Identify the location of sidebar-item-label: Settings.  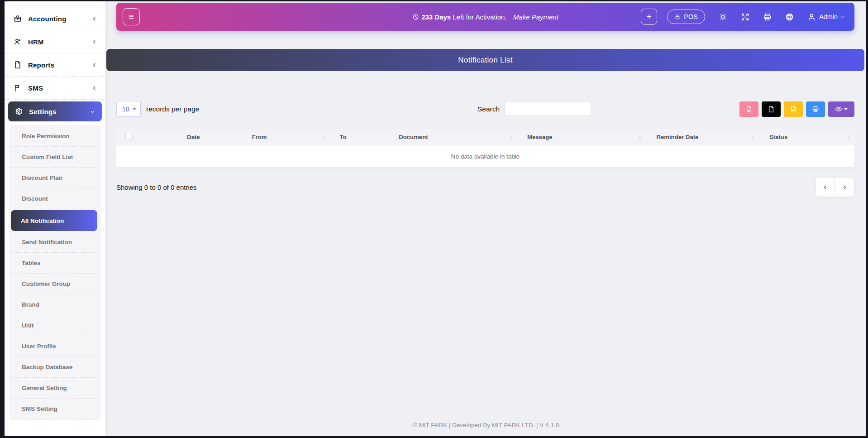
(43, 111).